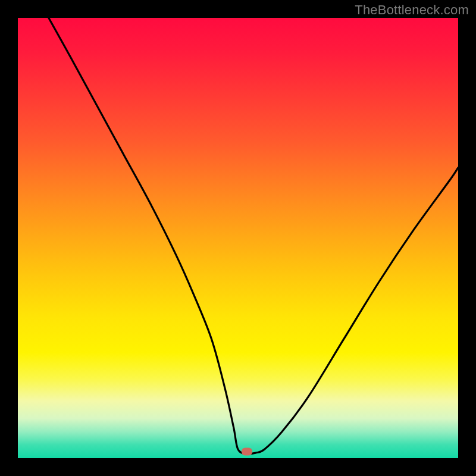 The image size is (476, 476). What do you see at coordinates (412, 10) in the screenshot?
I see `watermark-text: TheBottleneck.com` at bounding box center [412, 10].